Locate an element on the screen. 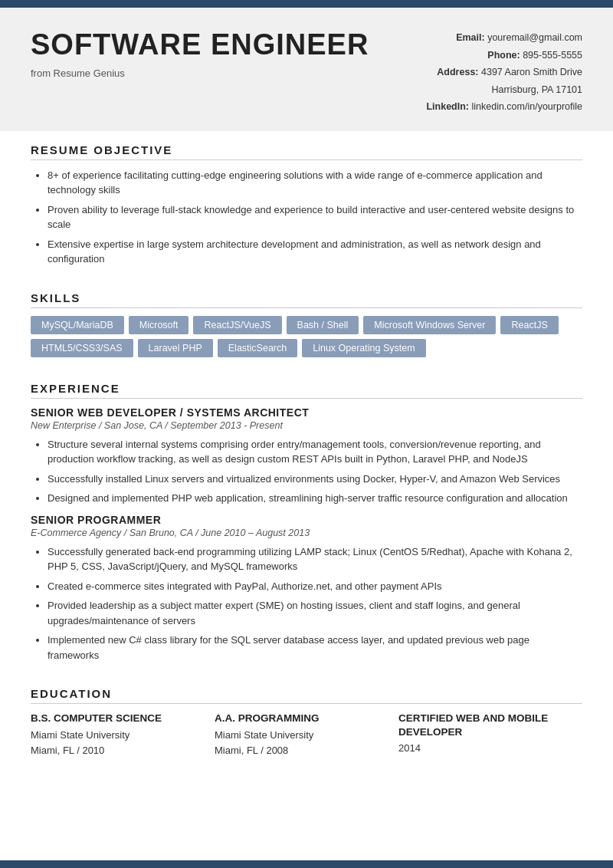 The height and width of the screenshot is (868, 613). job-bullets-2: Successfully generated back-end programm… is located at coordinates (306, 604).